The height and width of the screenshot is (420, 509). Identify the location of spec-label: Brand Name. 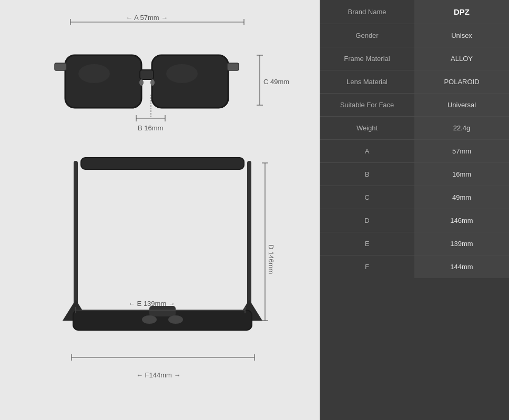
(367, 12).